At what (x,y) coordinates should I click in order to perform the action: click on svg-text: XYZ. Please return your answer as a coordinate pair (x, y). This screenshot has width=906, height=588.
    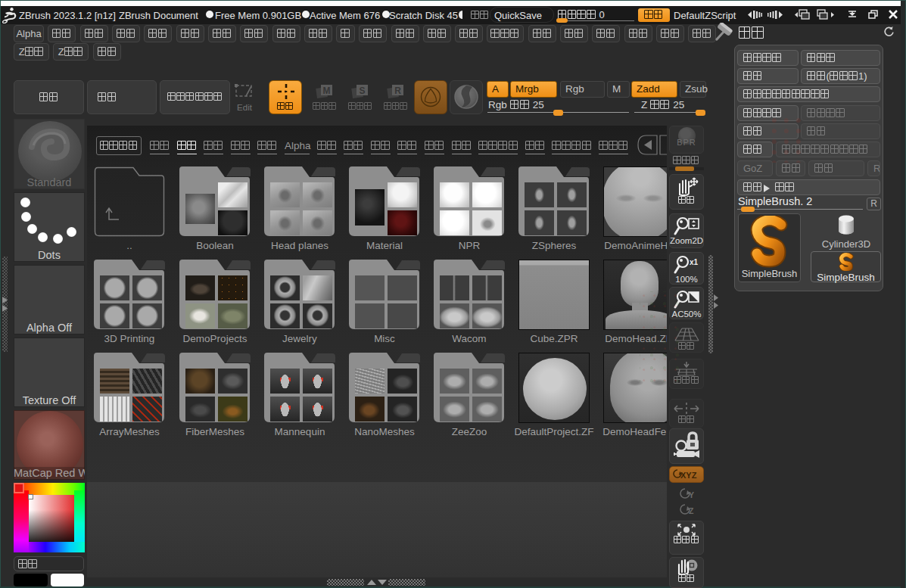
    Looking at the image, I should click on (689, 475).